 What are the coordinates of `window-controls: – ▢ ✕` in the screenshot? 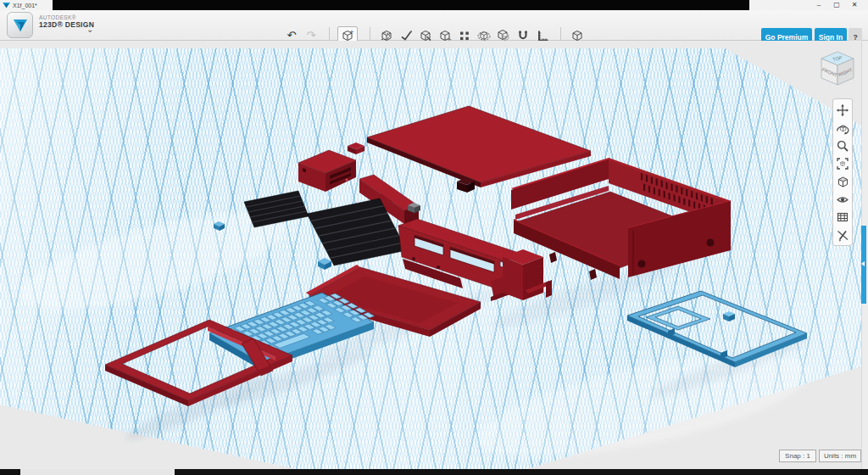 It's located at (809, 5).